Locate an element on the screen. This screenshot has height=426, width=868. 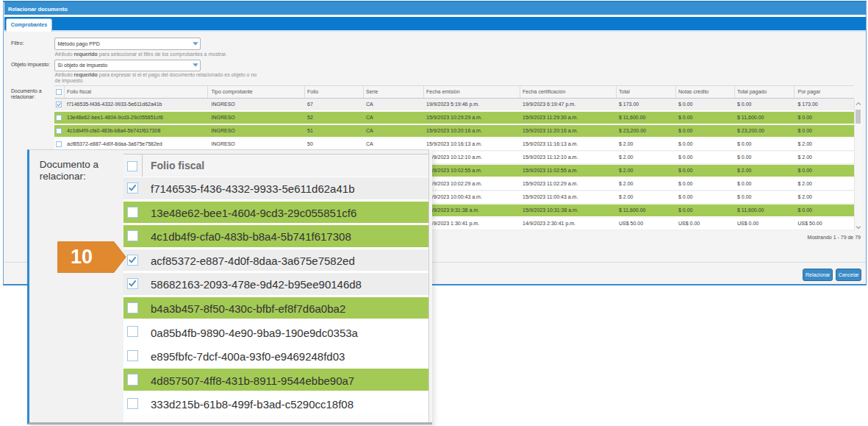
svg-text: 10 is located at coordinates (82, 256).